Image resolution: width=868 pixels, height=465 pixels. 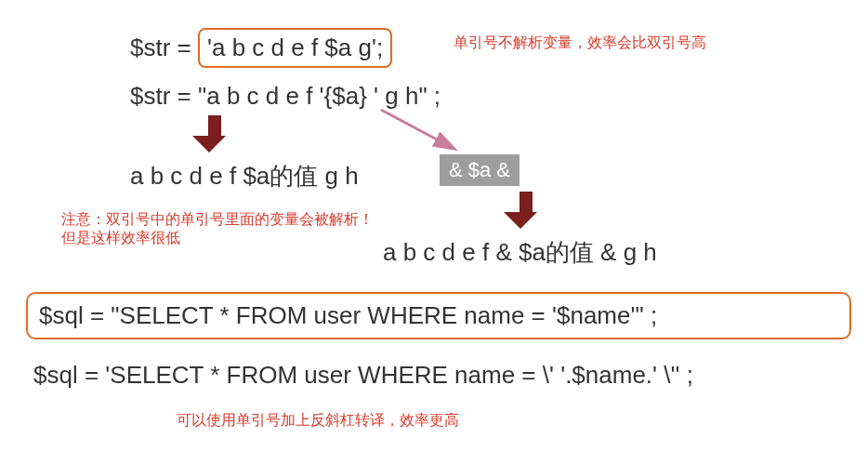 I want to click on gray-box-text: & $a &, so click(x=480, y=170).